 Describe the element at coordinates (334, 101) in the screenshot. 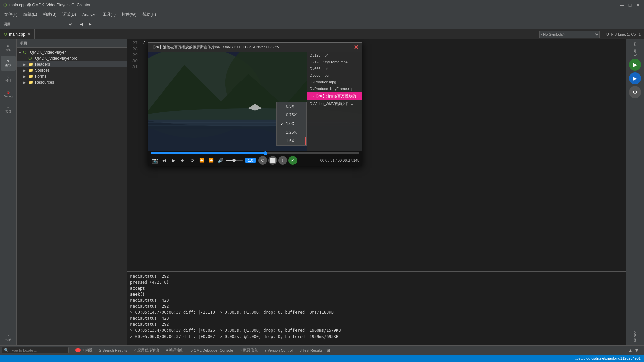

I see `file-list-panel: D:/123.mp4 D:/123_KeyFrame.mp4 D:/666.mp…` at that location.